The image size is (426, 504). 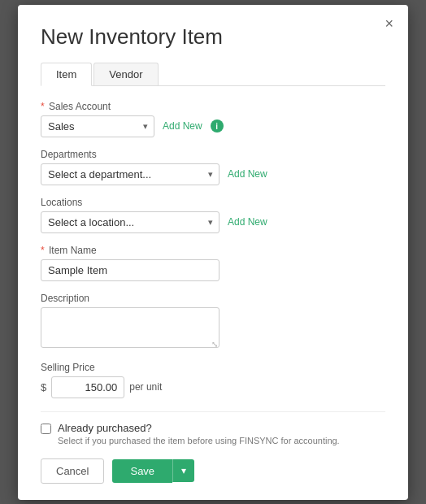 I want to click on item-name-input, so click(x=130, y=270).